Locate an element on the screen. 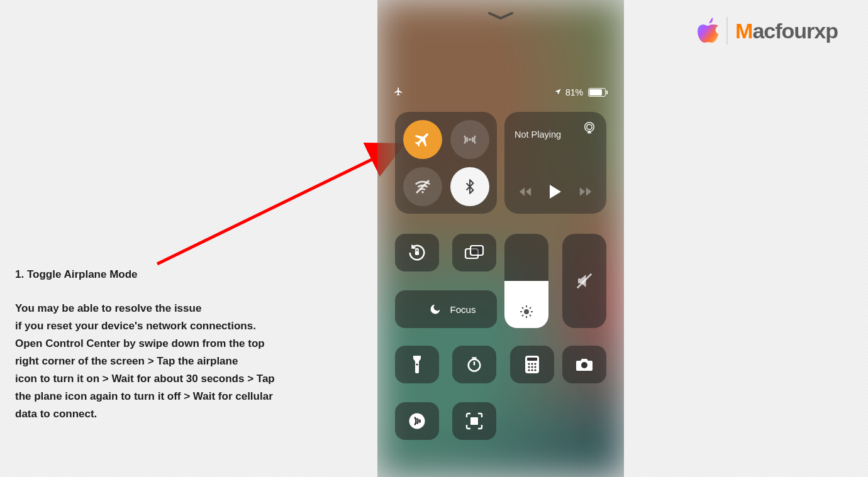 The image size is (868, 477). nfc-button is located at coordinates (417, 421).